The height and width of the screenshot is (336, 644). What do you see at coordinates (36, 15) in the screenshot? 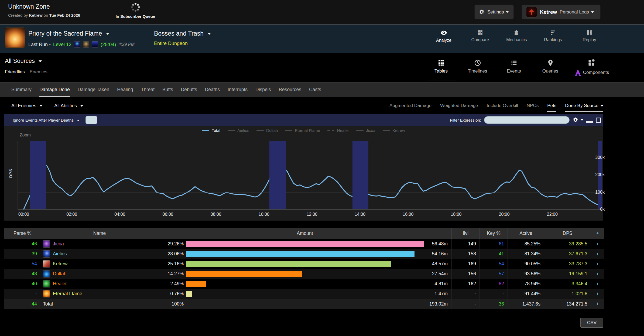
I see `report-author: Ketrew` at bounding box center [36, 15].